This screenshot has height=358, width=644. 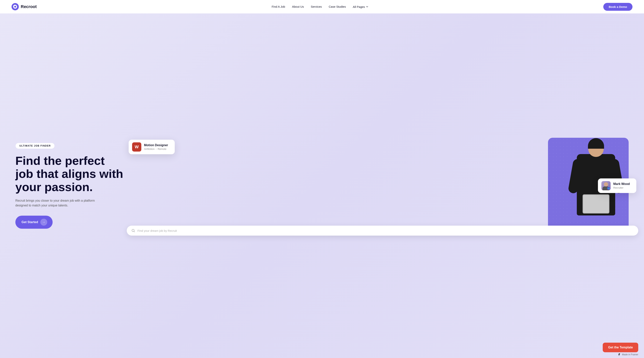 I want to click on logo-icon, so click(x=15, y=6).